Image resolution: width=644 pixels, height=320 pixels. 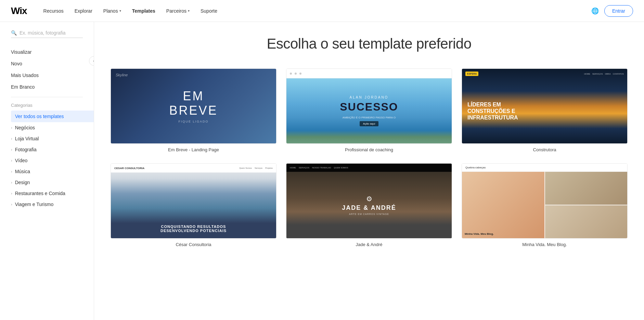 What do you see at coordinates (369, 106) in the screenshot?
I see `template-thumb-coaching: ALAN JORDANO SUCESSO AMBIÇÃO É O PRIMEIR…` at bounding box center [369, 106].